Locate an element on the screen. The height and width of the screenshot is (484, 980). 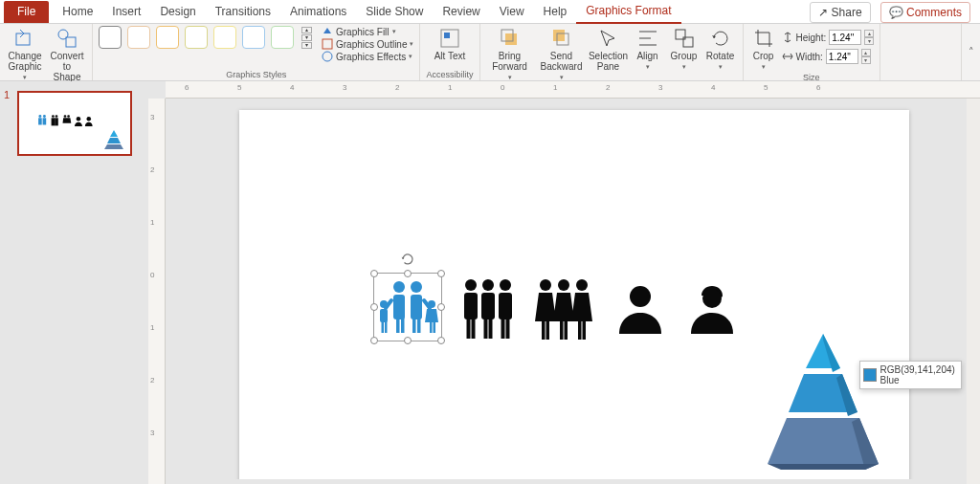
comments-button: 💬 Comments is located at coordinates (925, 12).